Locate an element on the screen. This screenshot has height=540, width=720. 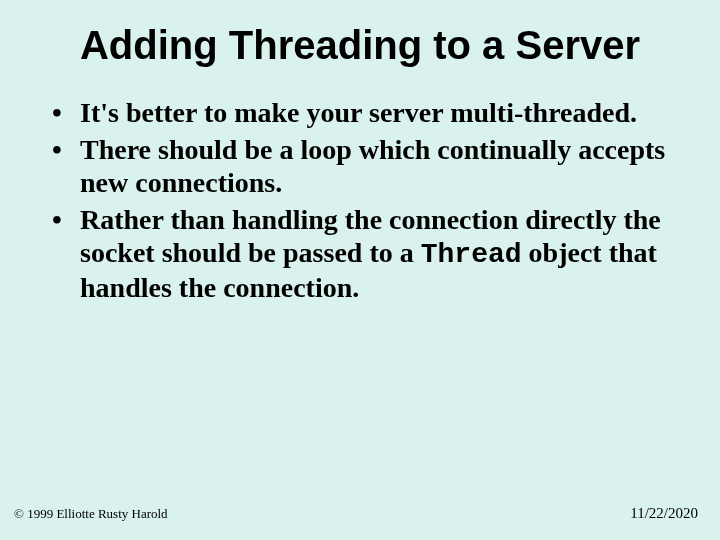
bullet-text: There should be a loop which continually… is located at coordinates (372, 166).